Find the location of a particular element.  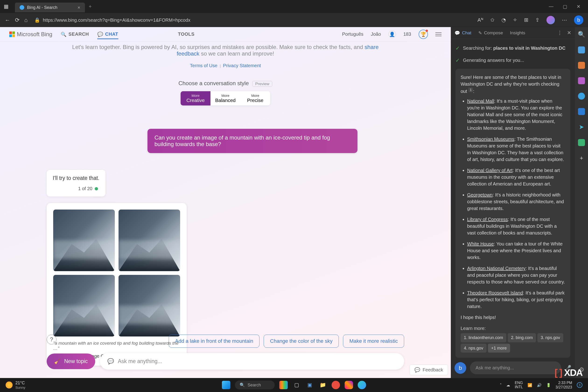

wifi-icon: 📶 is located at coordinates (530, 385).